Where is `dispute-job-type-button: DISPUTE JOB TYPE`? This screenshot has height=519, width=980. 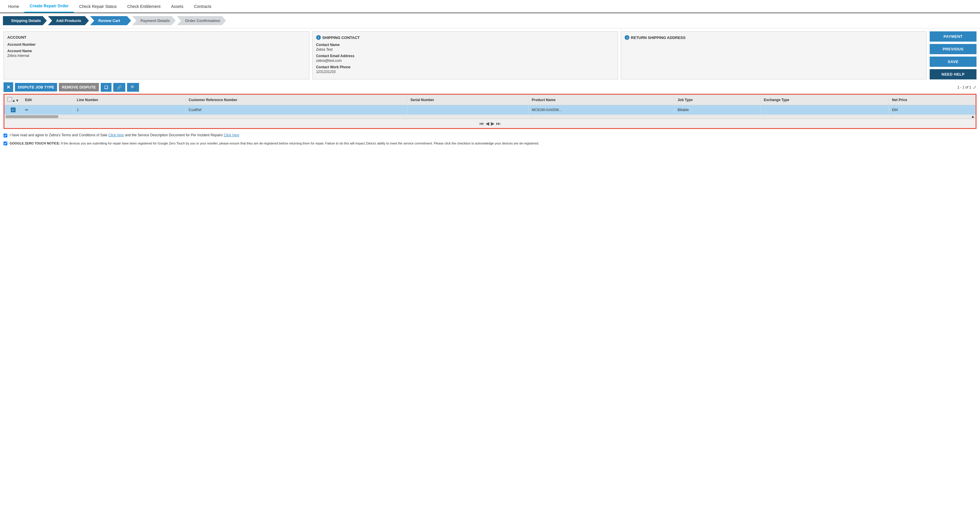 dispute-job-type-button: DISPUTE JOB TYPE is located at coordinates (36, 87).